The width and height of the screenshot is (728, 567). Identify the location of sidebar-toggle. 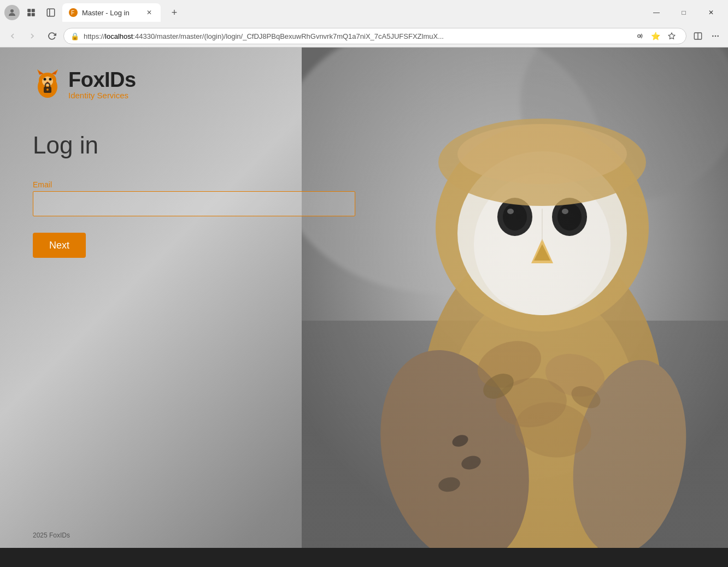
(51, 13).